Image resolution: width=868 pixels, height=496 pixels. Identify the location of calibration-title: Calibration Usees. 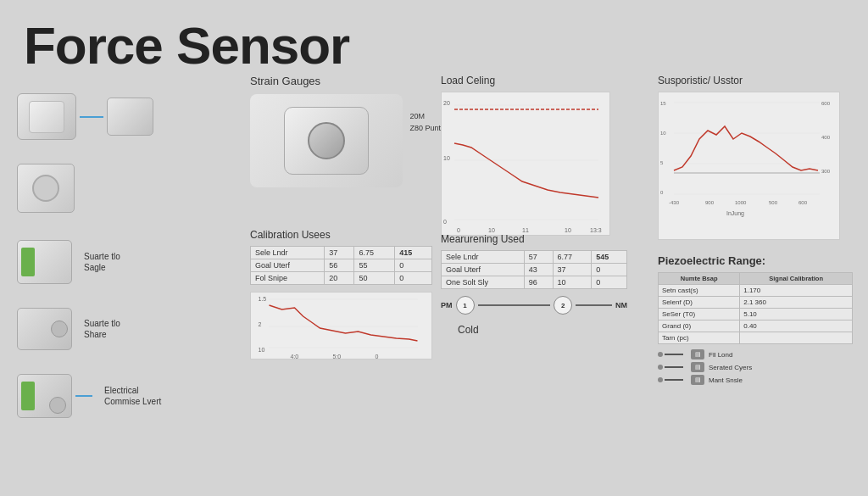
(341, 235).